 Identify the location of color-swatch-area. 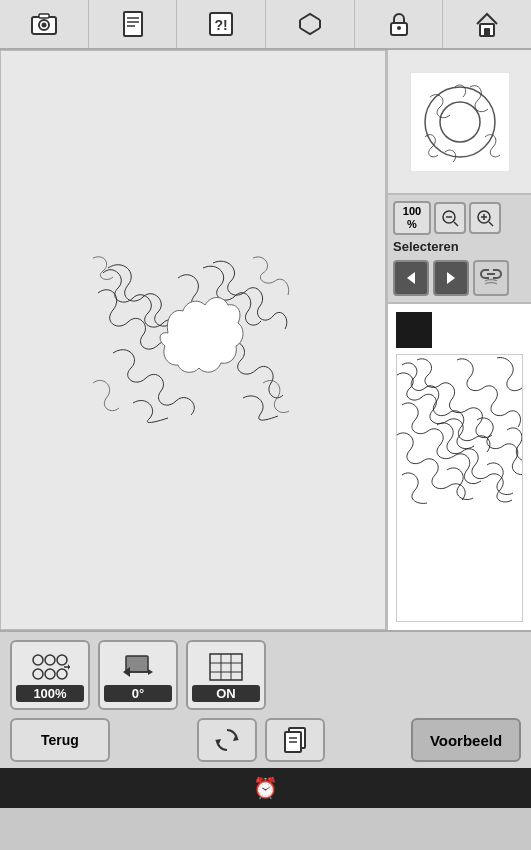
(460, 466).